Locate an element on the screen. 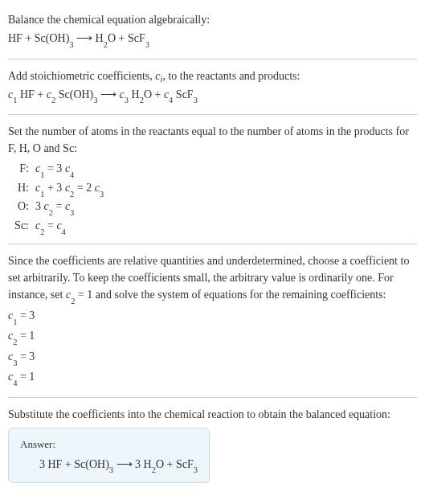 The height and width of the screenshot is (504, 425). coeff-equation: c1 HF + c2 Sc(OH)3 ⟶ c3 H2O + c4 ScF3 is located at coordinates (212, 96).